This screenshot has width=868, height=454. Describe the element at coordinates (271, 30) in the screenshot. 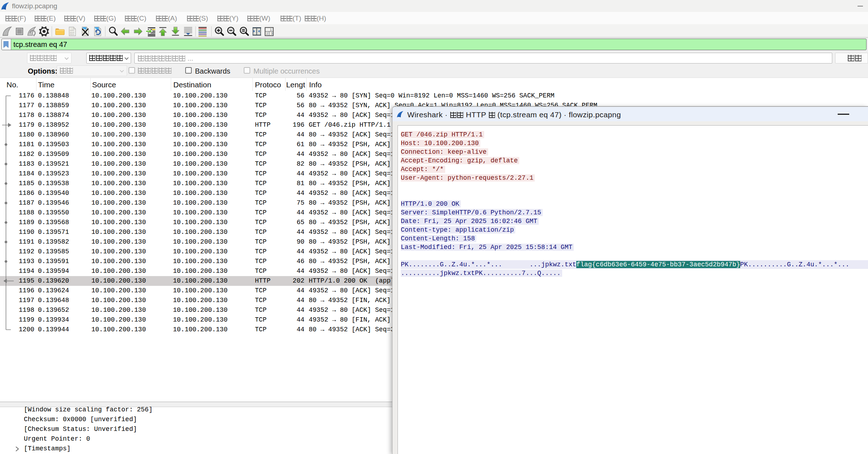

I see `svg-text: 1` at that location.